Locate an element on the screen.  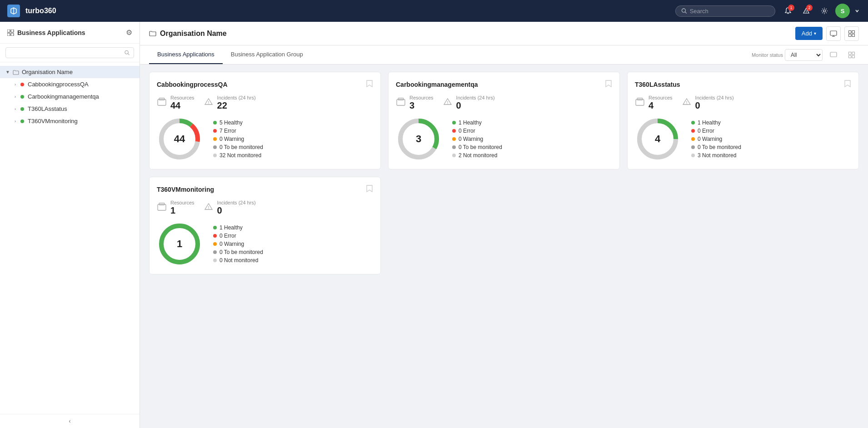
donut-chart: 1 is located at coordinates (180, 244).